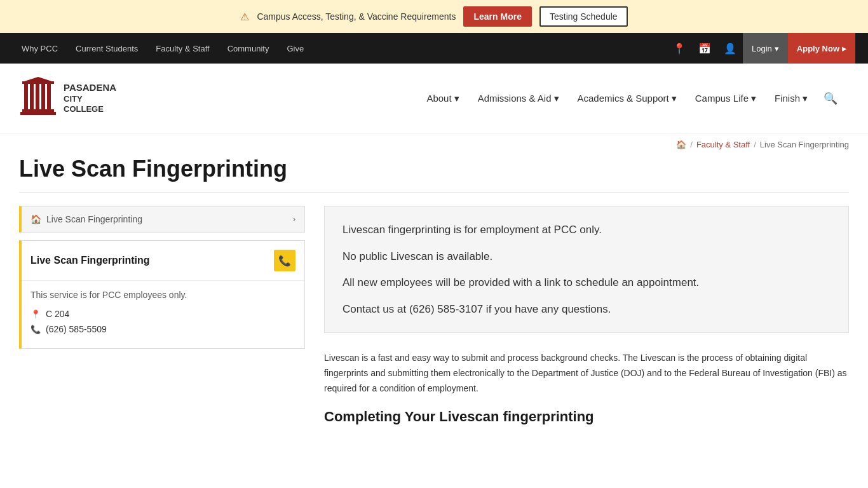 The width and height of the screenshot is (868, 488). Describe the element at coordinates (679, 48) in the screenshot. I see `location-icon: 📍` at that location.